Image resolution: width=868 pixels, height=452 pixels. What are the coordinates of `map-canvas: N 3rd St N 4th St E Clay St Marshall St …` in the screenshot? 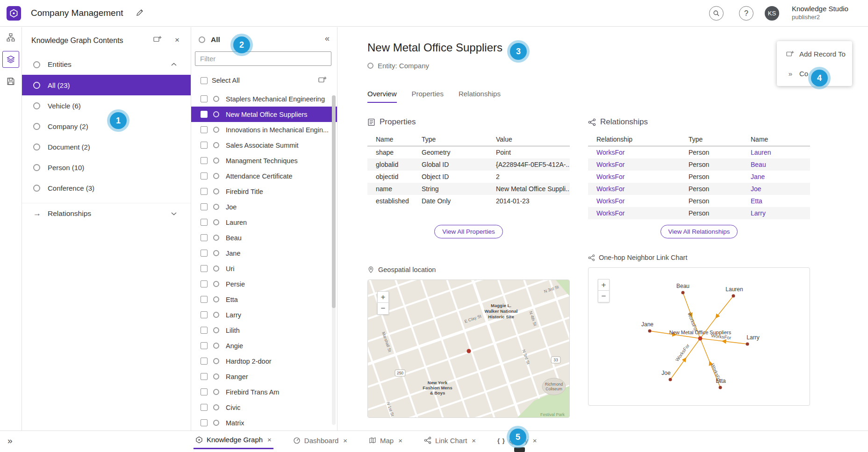 It's located at (469, 349).